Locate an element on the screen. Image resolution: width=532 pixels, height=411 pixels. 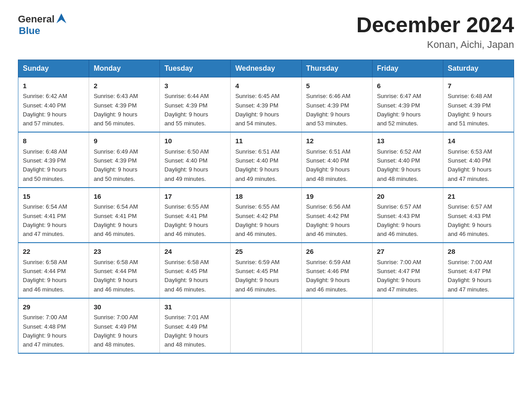
day-info: Sunrise: 6:56 AM Sunset: 4:42 PM Dayligh… is located at coordinates (329, 220).